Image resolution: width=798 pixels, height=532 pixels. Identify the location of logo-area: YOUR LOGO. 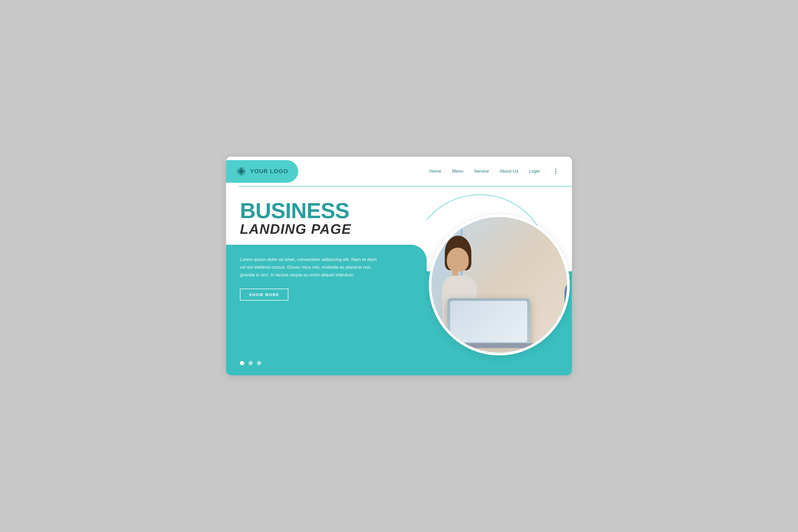
(262, 172).